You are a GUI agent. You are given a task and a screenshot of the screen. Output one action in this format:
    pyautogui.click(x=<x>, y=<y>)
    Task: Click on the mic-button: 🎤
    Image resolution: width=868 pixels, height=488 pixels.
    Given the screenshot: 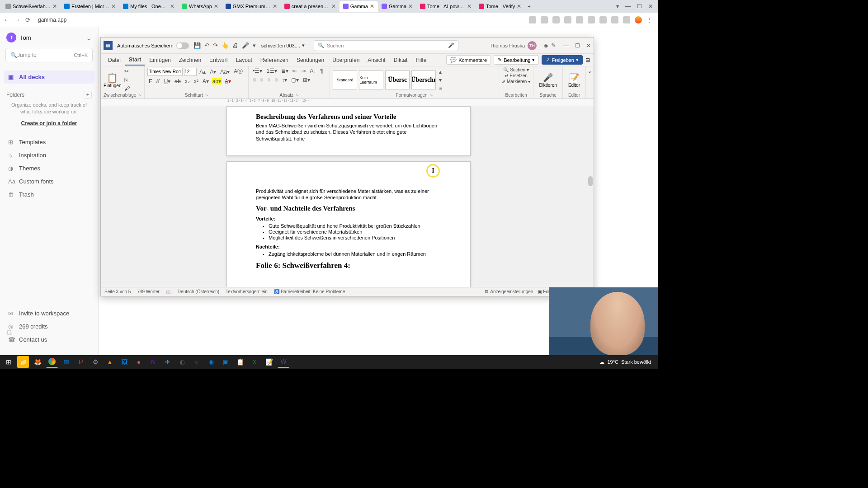 What is the action you would take?
    pyautogui.click(x=245, y=45)
    